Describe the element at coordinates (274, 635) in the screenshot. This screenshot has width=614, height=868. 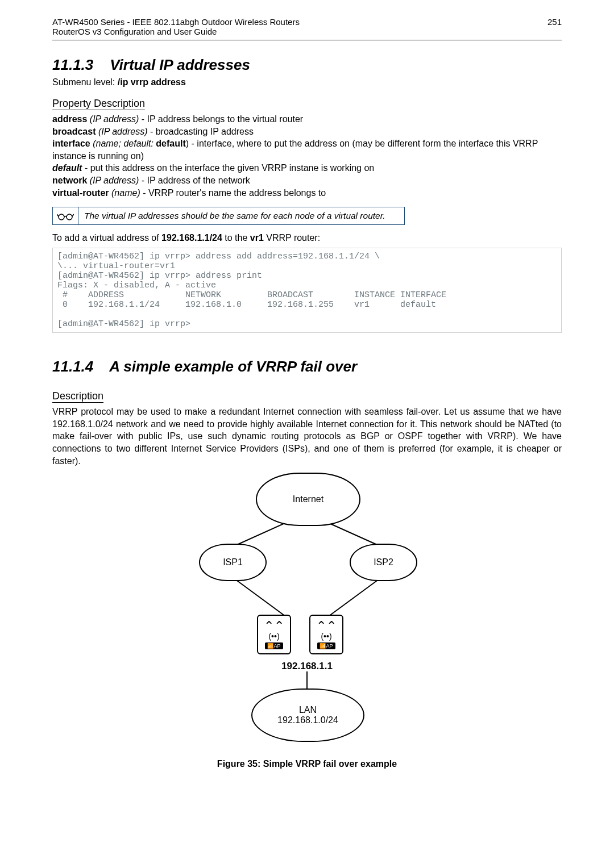
I see `router-left: ⌃⌃ (••) 📶AP` at that location.